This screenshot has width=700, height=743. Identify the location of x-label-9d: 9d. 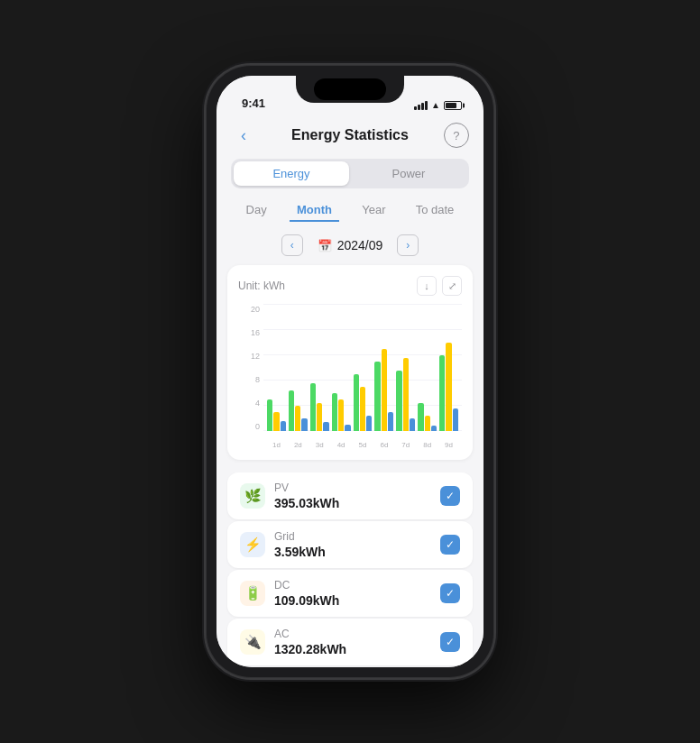
(449, 445).